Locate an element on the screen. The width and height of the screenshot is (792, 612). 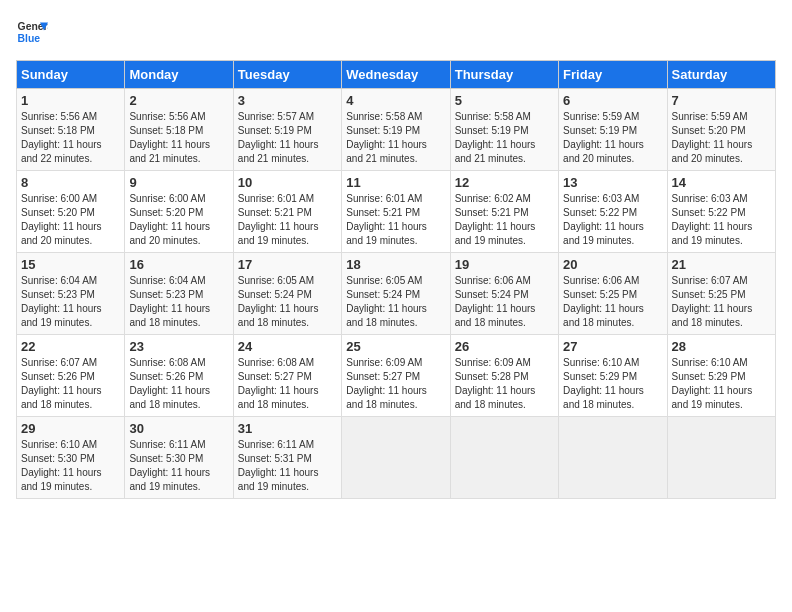
calendar-cell: 28Sunrise: 6:10 AMSunset: 5:29 PMDayligh… is located at coordinates (721, 376).